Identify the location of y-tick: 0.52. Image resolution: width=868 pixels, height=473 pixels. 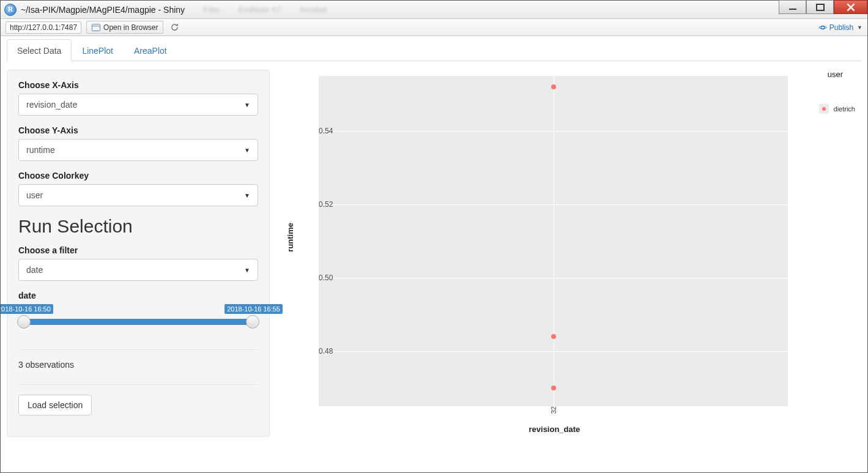
(321, 204).